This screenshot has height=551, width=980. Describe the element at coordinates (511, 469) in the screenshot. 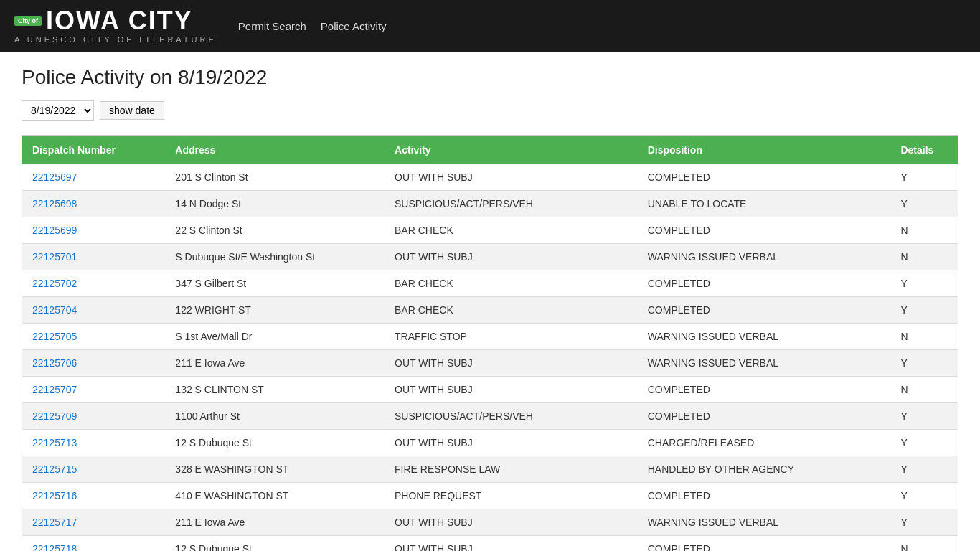

I see `activity-cell: FIRE RESPONSE LAW` at that location.